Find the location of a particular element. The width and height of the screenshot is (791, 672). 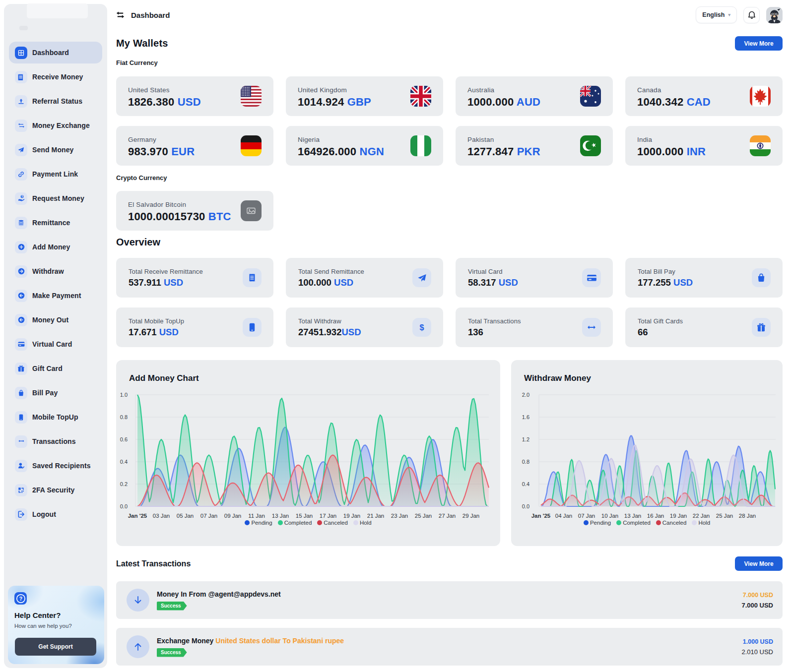

svg-text: 16 Jan is located at coordinates (656, 516).